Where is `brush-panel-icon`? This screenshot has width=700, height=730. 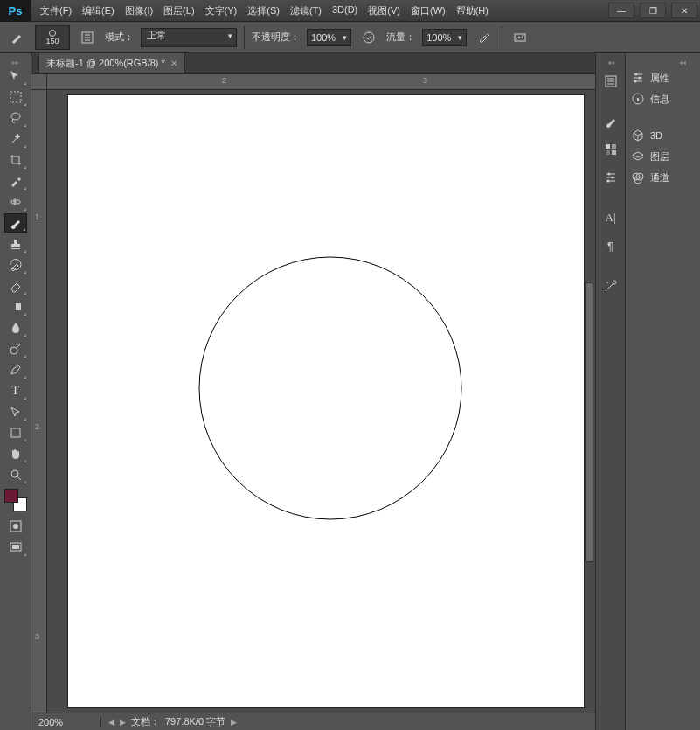
brush-panel-icon is located at coordinates (87, 38).